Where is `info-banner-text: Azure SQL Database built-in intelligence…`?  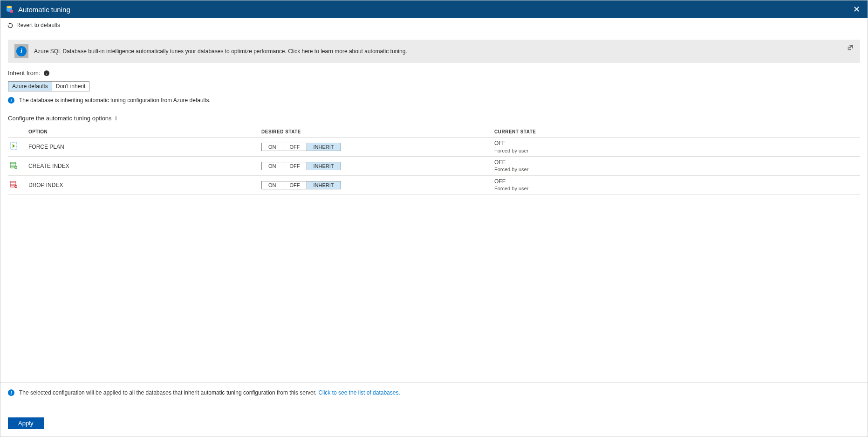
info-banner-text: Azure SQL Database built-in intelligence… is located at coordinates (221, 51).